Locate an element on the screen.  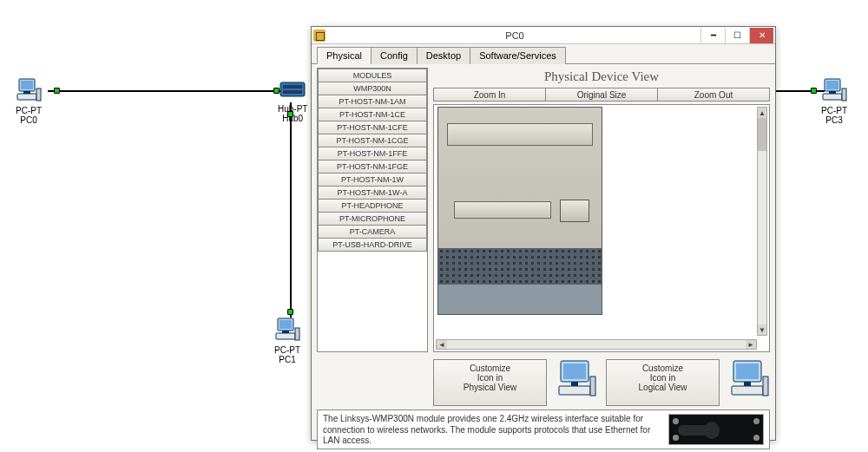
hub-icon is located at coordinates (293, 89).